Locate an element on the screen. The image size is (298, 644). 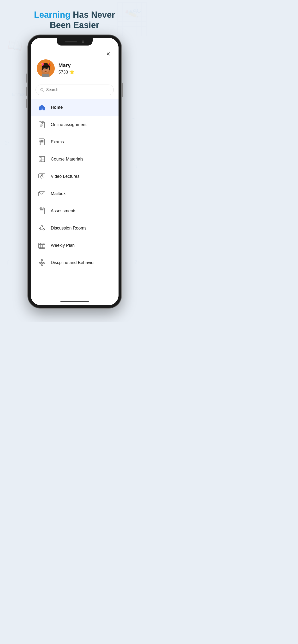
svg-text: ABC is located at coordinates (135, 12).